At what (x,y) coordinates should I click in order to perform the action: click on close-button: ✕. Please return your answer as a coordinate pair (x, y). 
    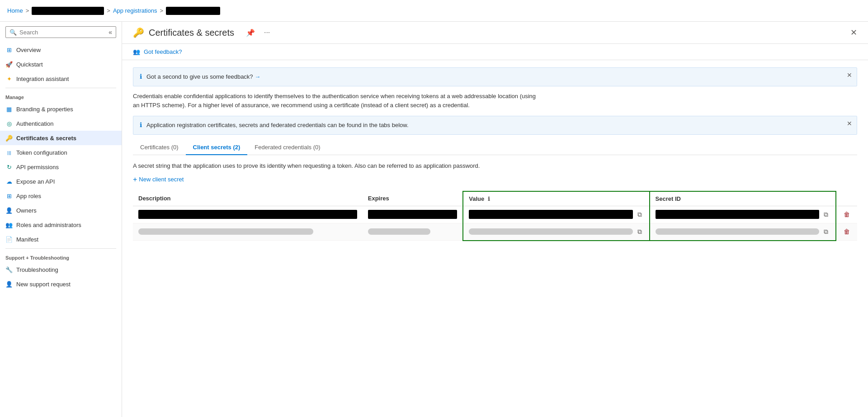
    Looking at the image, I should click on (854, 33).